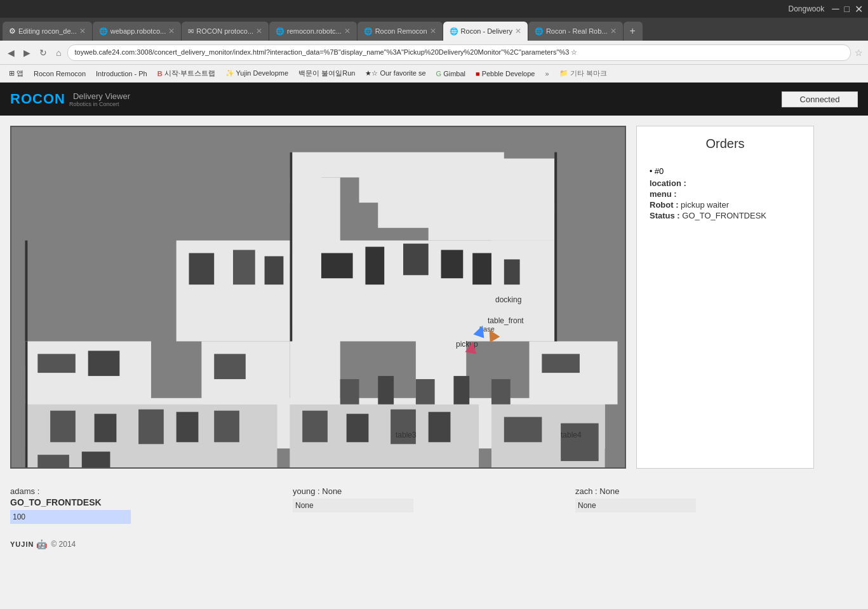  Describe the element at coordinates (459, 53) in the screenshot. I see `url-bar` at that location.